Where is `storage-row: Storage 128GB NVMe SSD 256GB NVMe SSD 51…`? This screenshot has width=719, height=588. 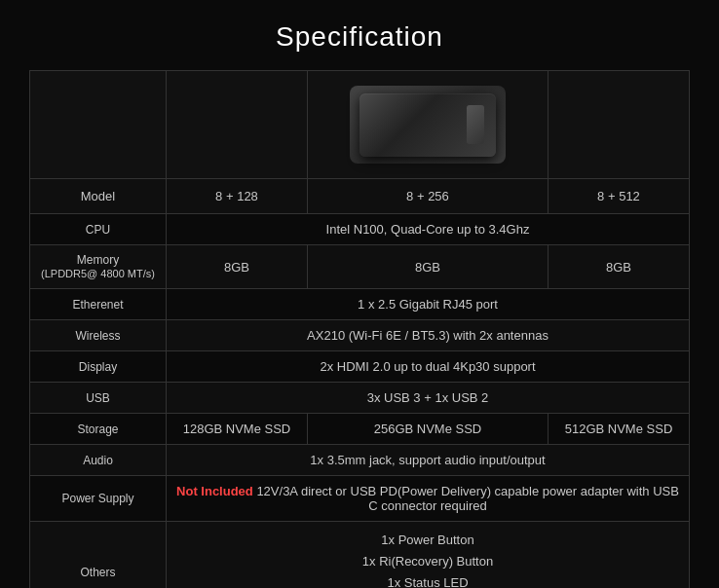
storage-row: Storage 128GB NVMe SSD 256GB NVMe SSD 51… is located at coordinates (360, 429).